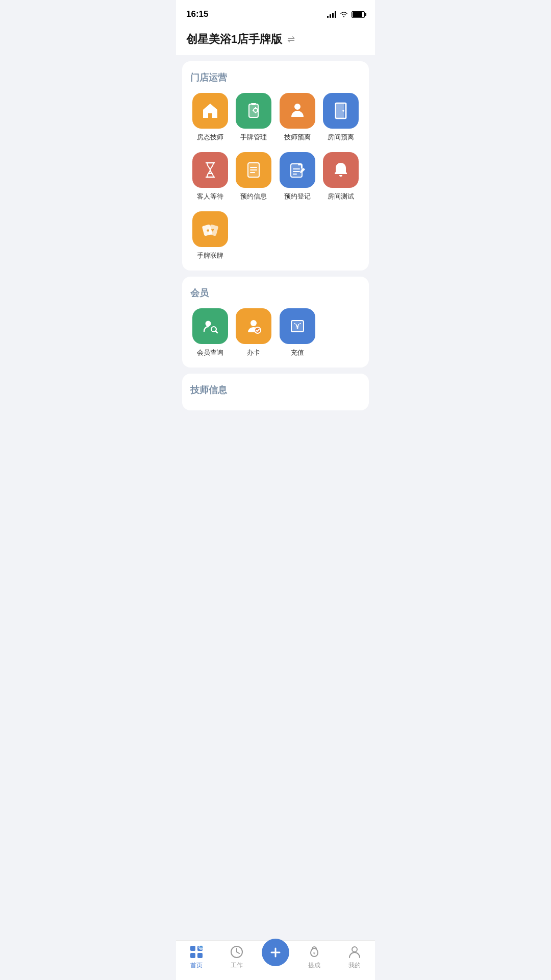 This screenshot has height=980, width=551. Describe the element at coordinates (210, 256) in the screenshot. I see `hand-combo-label: 手牌联牌` at that location.